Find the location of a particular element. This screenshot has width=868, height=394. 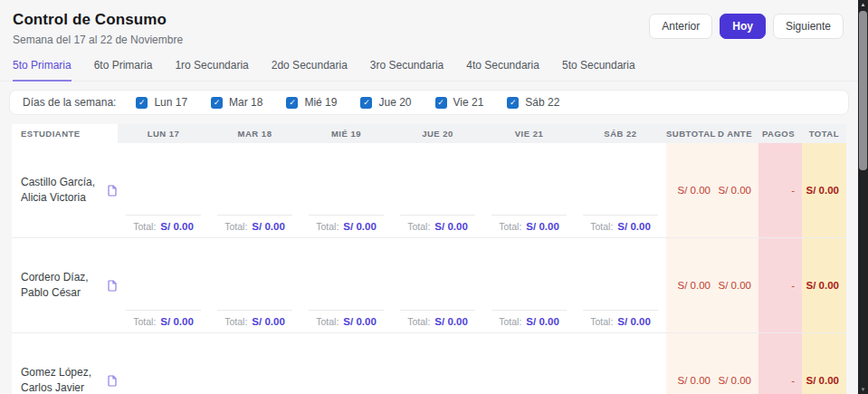

tab-1ro-secundaria: 1ro Secundaria is located at coordinates (212, 71).